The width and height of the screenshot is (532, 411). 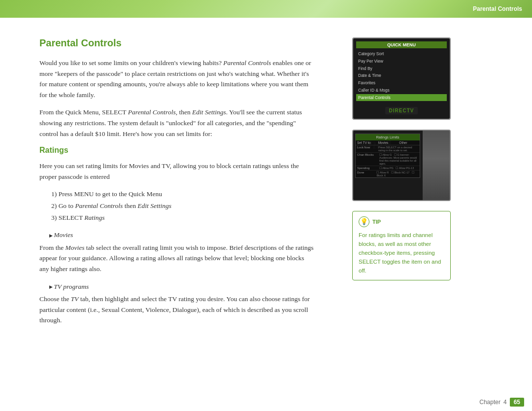 I want to click on page-title: Parental Controls, so click(x=177, y=43).